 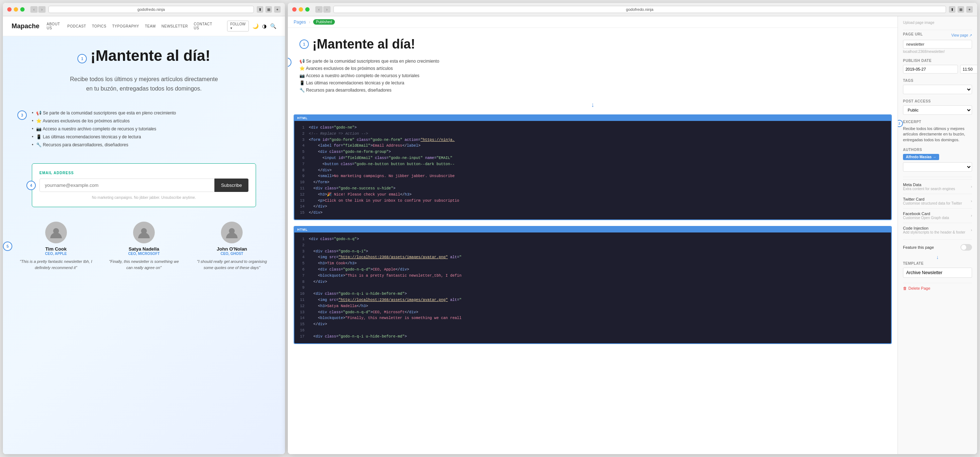 What do you see at coordinates (937, 230) in the screenshot?
I see `code-injection-row: Code Injection Add style/scripts to the …` at bounding box center [937, 230].